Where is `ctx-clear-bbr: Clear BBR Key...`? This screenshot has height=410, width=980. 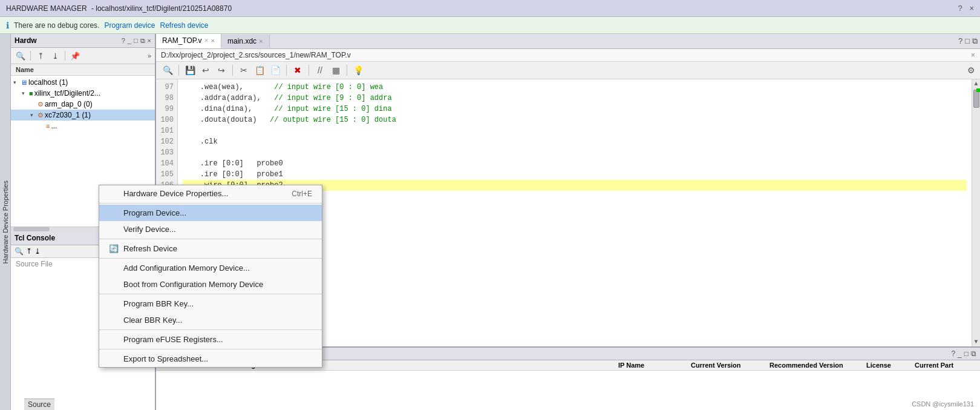
ctx-clear-bbr: Clear BBR Key... is located at coordinates (211, 320).